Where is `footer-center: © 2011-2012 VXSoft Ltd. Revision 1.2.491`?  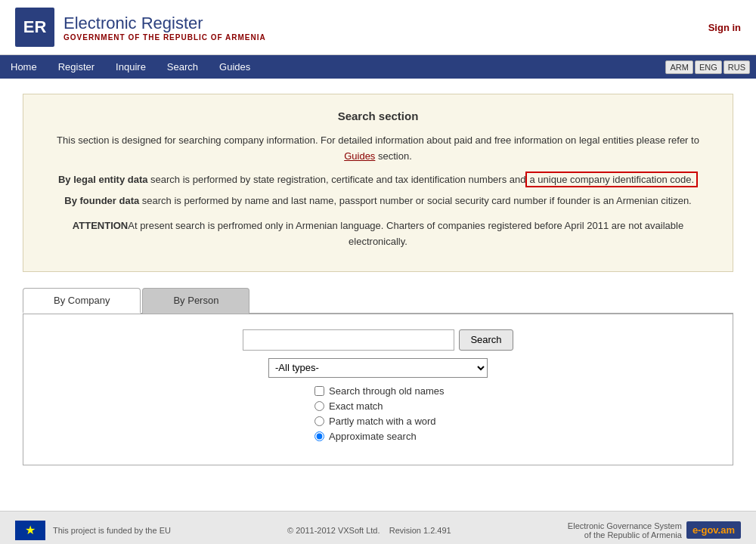 footer-center: © 2011-2012 VXSoft Ltd. Revision 1.2.491 is located at coordinates (369, 530).